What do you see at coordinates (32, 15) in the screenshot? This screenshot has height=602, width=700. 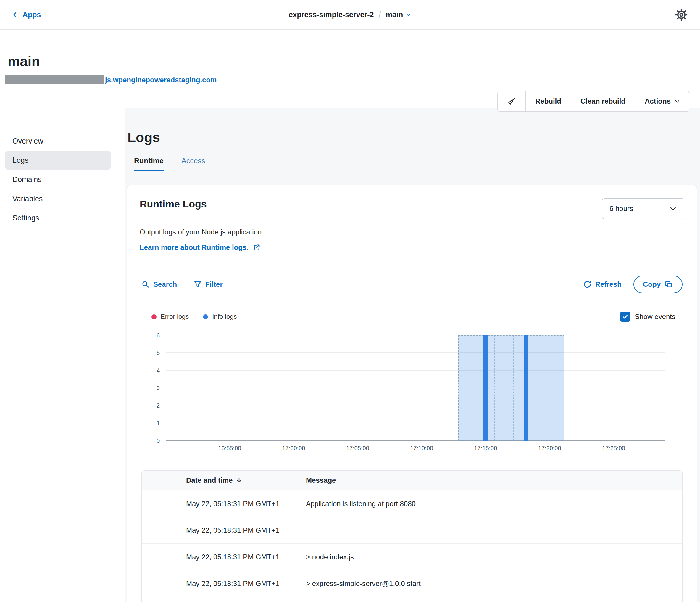 I see `back-label: Apps` at bounding box center [32, 15].